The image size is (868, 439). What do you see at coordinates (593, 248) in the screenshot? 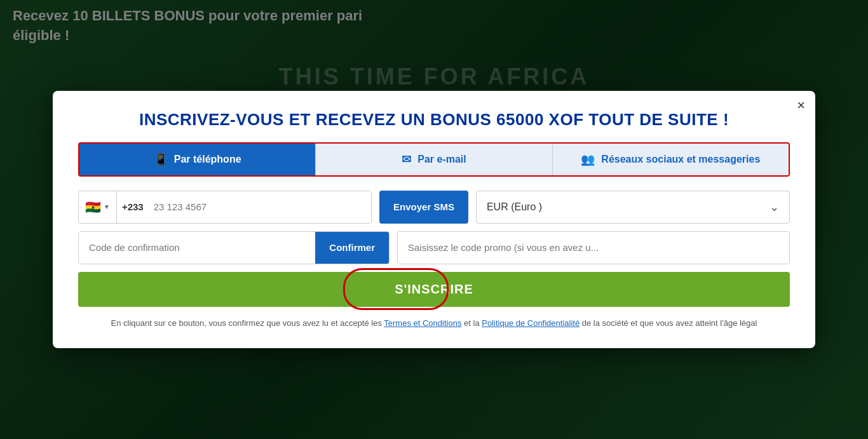
I see `promo-input` at bounding box center [593, 248].